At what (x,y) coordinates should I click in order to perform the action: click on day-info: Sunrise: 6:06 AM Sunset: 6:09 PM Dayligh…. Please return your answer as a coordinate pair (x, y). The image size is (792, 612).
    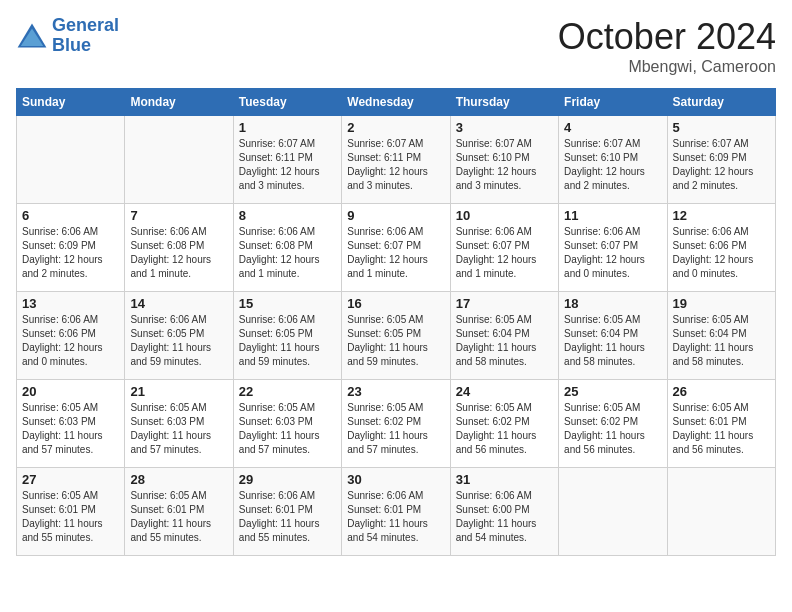
    Looking at the image, I should click on (70, 253).